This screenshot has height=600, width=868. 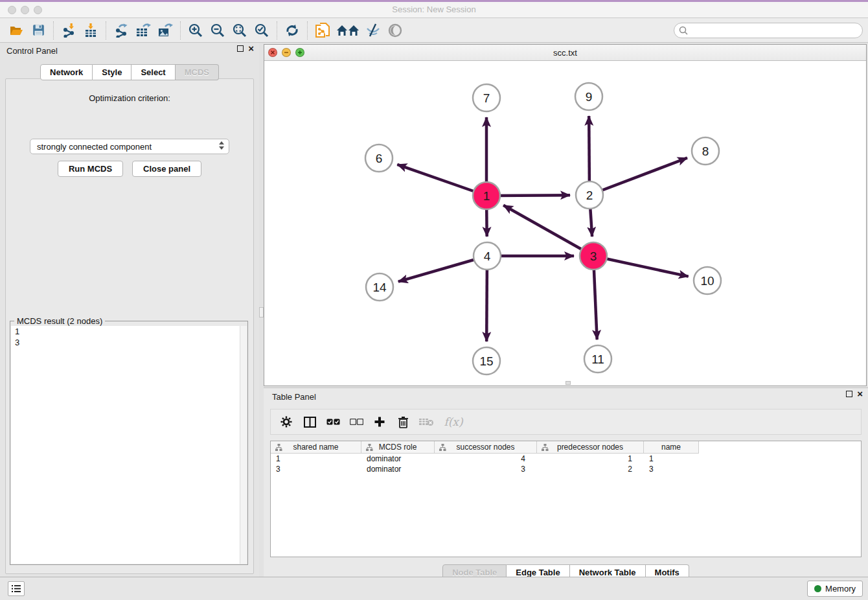 I want to click on create-column-button, so click(x=380, y=422).